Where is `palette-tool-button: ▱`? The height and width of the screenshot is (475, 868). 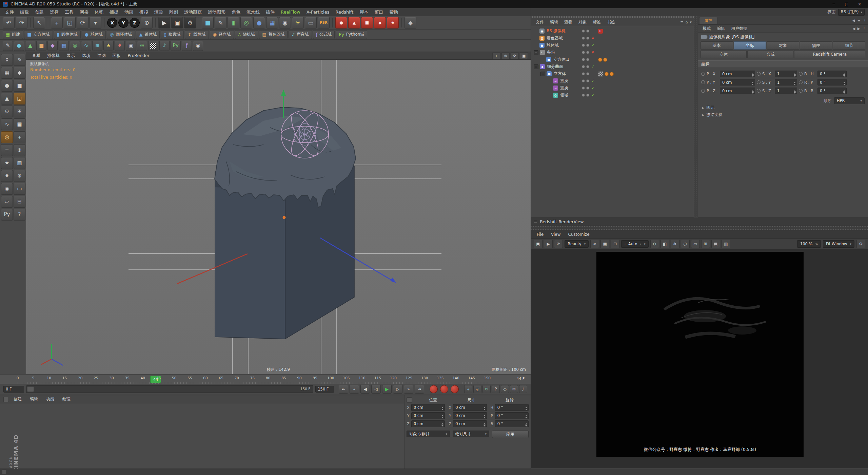 palette-tool-button: ▱ is located at coordinates (7, 202).